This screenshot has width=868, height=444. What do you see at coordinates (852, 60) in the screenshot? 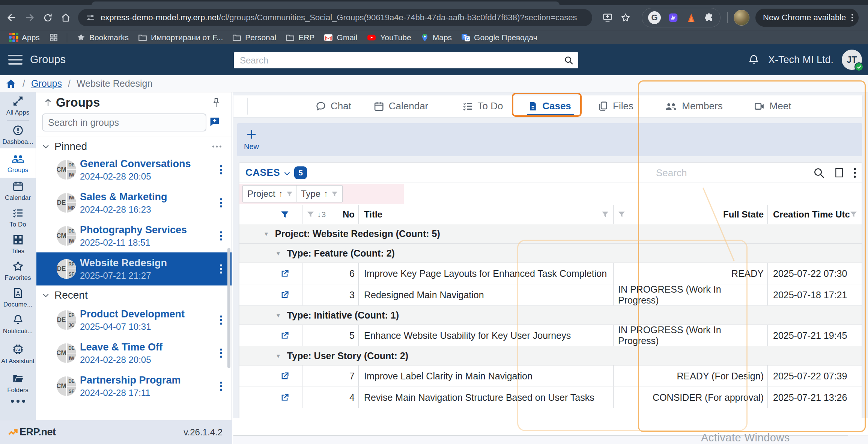
I see `user-avatar: JT` at bounding box center [852, 60].